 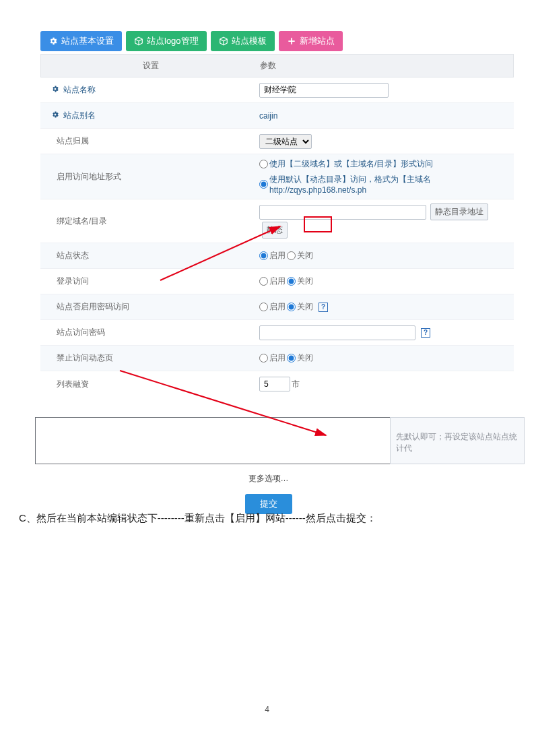 I want to click on radio-addr-opt2: 使用默认【动态目录】访问，格式为【主域名 http://zqys.php168.…, so click(x=387, y=185).